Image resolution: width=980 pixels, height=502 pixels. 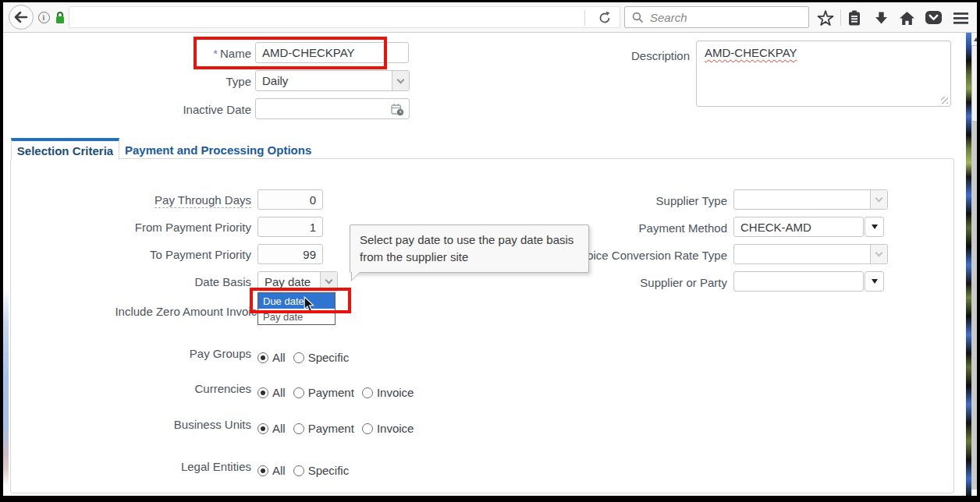 I want to click on toolbar-separator, so click(x=841, y=17).